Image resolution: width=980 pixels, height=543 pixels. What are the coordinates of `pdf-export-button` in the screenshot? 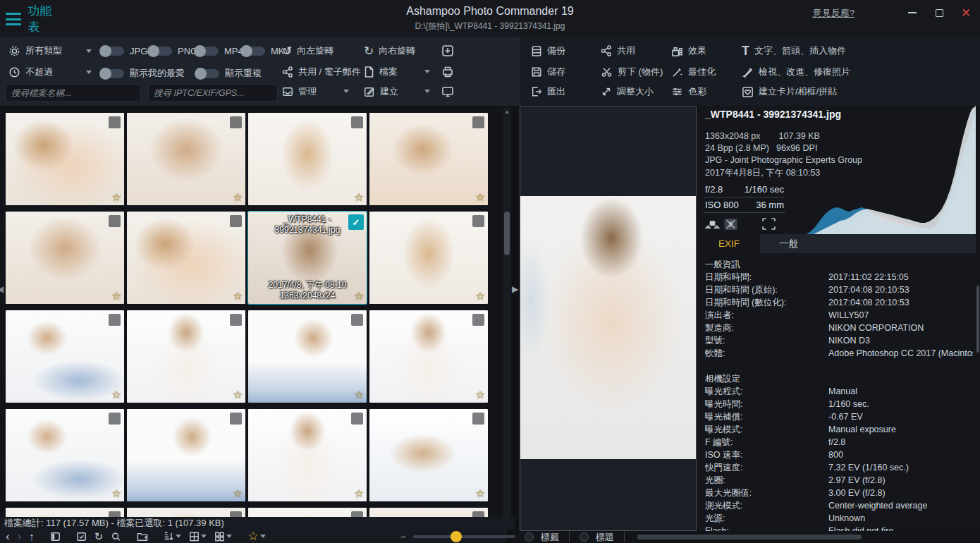 It's located at (448, 51).